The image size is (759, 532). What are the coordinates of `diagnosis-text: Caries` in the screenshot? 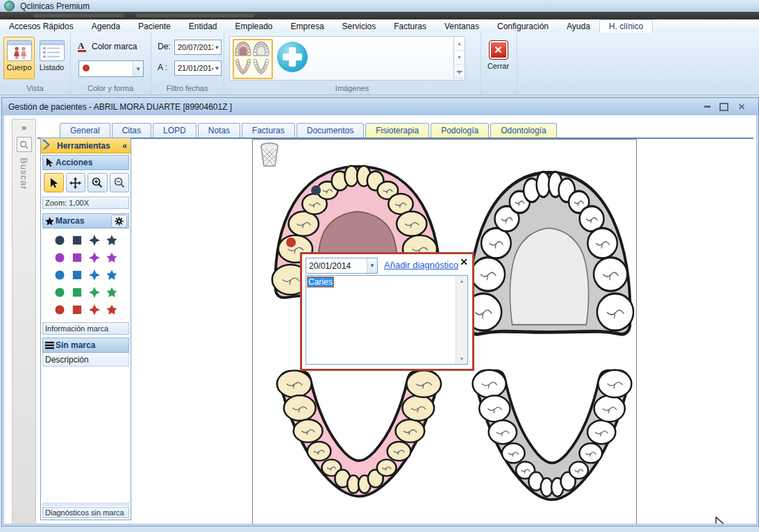 It's located at (321, 282).